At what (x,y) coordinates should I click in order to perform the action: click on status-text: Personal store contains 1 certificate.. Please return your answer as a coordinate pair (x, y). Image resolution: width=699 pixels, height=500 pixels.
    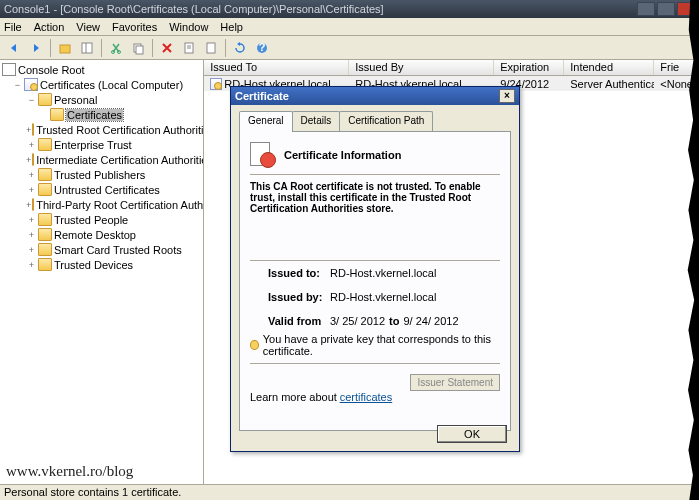
    Looking at the image, I should click on (92, 492).